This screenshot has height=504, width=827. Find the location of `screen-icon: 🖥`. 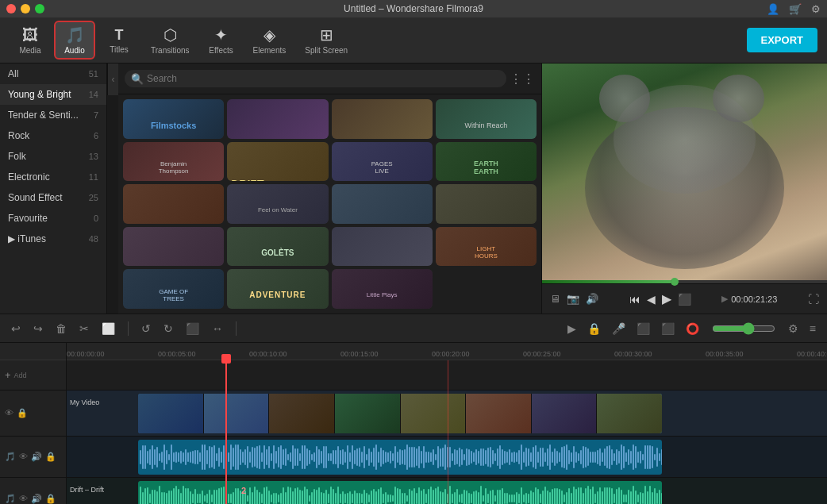

screen-icon: 🖥 is located at coordinates (556, 298).